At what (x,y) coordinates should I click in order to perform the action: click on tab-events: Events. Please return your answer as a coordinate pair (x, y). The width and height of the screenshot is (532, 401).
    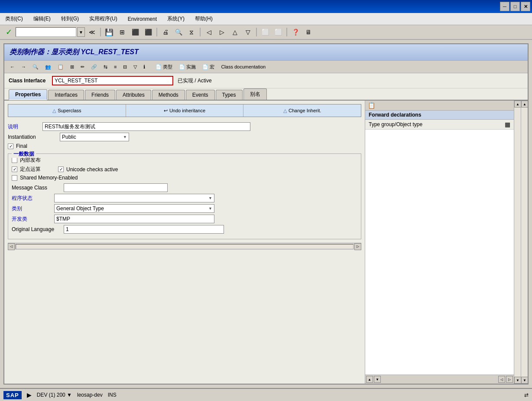
    Looking at the image, I should click on (200, 95).